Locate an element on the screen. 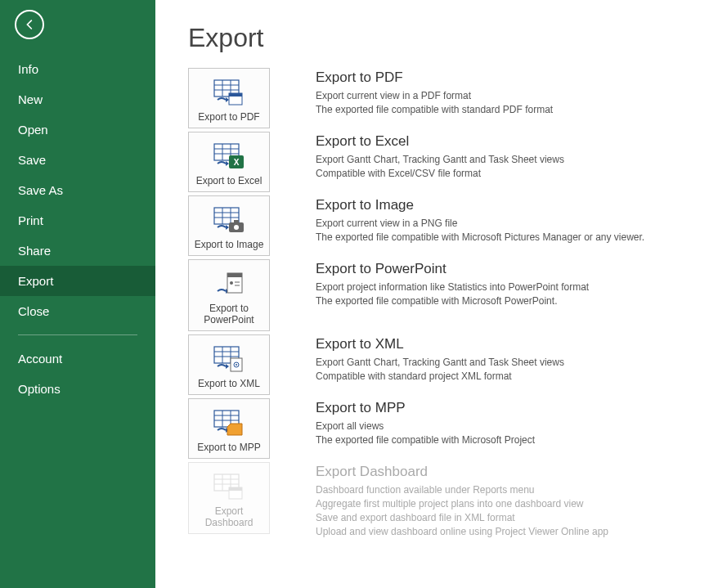  mpp-icon is located at coordinates (229, 422).